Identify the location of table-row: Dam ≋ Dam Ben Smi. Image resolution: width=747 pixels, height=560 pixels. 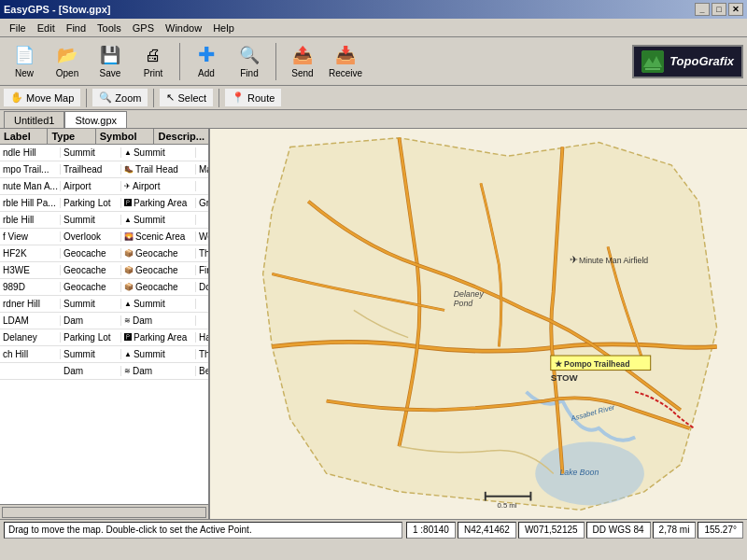
(105, 371).